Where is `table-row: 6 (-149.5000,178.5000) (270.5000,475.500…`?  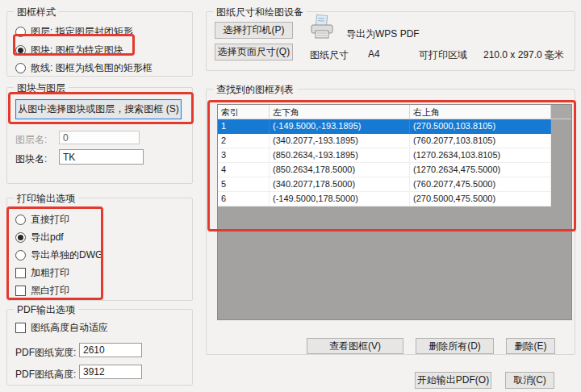 table-row: 6 (-149.5000,178.5000) (270.5000,475.500… is located at coordinates (384, 199).